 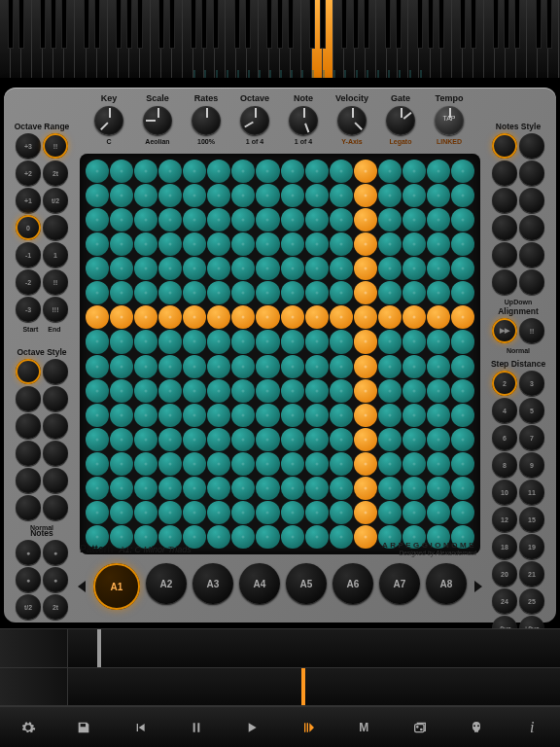 What do you see at coordinates (55, 200) in the screenshot?
I see `option-dot: t/2` at bounding box center [55, 200].